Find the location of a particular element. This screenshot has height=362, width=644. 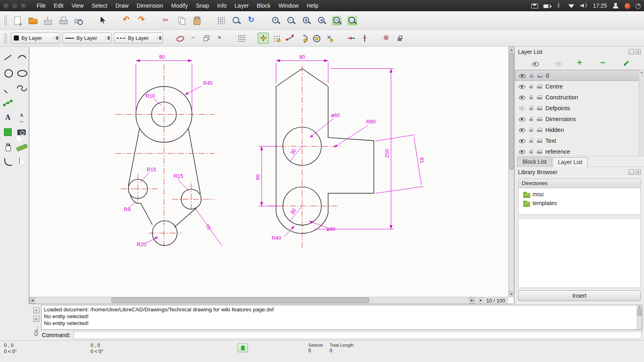

mail-icon is located at coordinates (535, 6).